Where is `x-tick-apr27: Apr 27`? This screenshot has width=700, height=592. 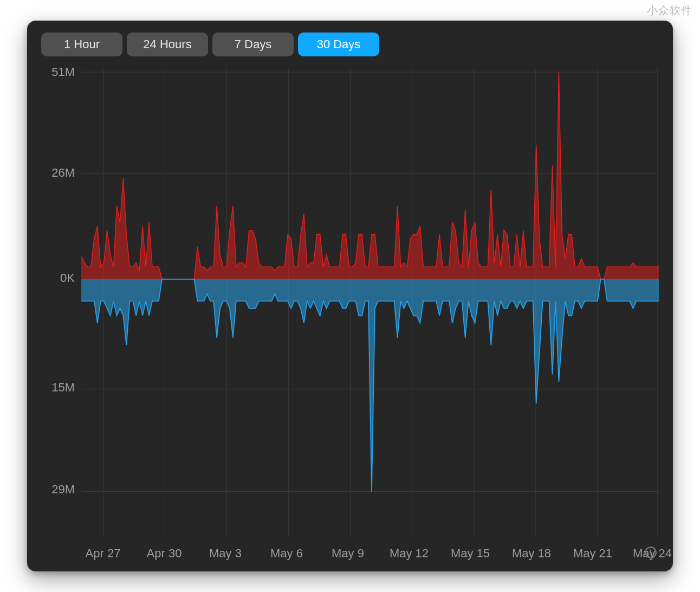
x-tick-apr27: Apr 27 is located at coordinates (103, 554).